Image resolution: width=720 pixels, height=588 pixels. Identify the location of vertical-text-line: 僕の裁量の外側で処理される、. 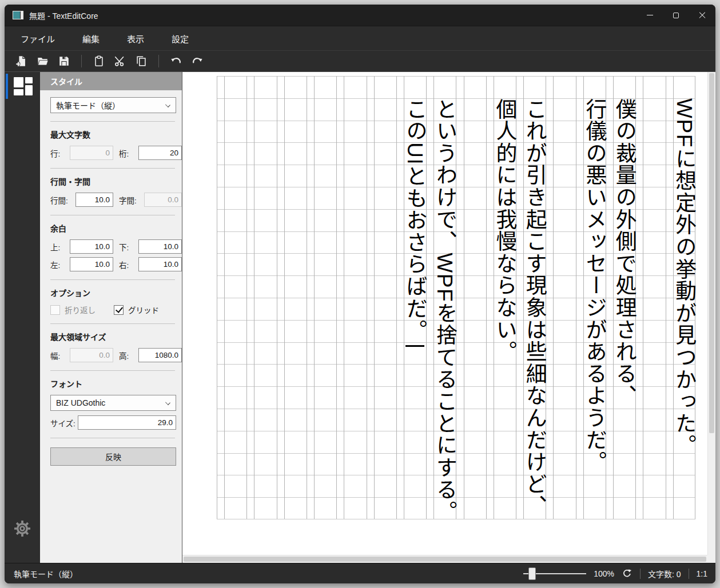
(624, 309).